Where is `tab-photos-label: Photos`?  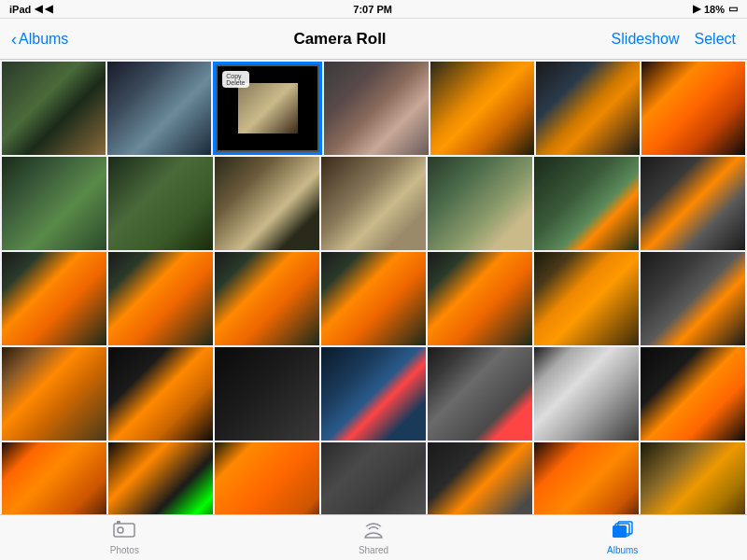 tab-photos-label: Photos is located at coordinates (125, 551).